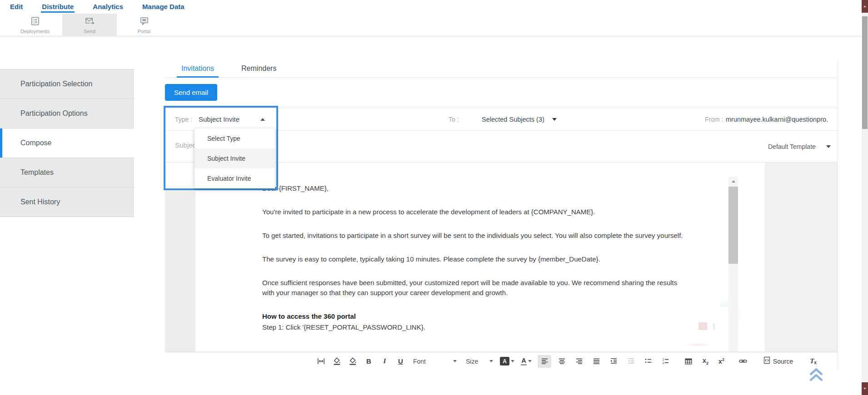 This screenshot has width=868, height=395. I want to click on toolbar-tile-label: Send, so click(90, 31).